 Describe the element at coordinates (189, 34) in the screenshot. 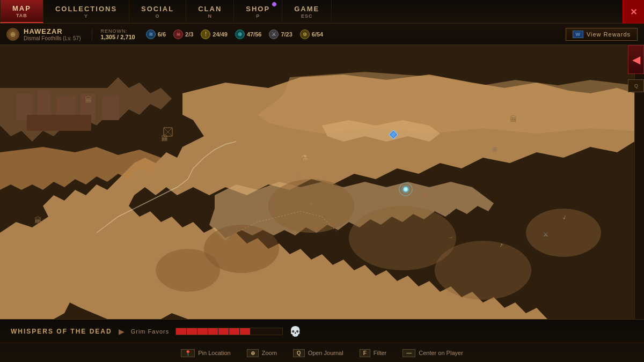

I see `dungeons-value: 2/3` at that location.